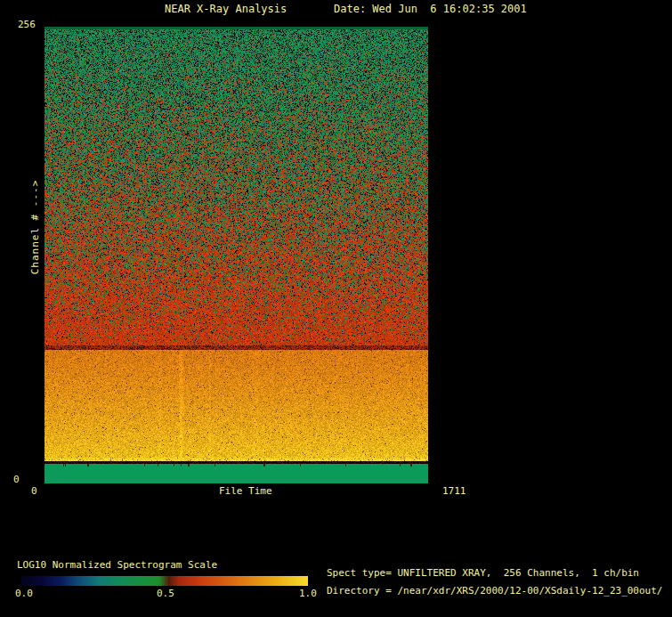 The height and width of the screenshot is (617, 672). Describe the element at coordinates (34, 491) in the screenshot. I see `x-axis-min-label: 0` at that location.